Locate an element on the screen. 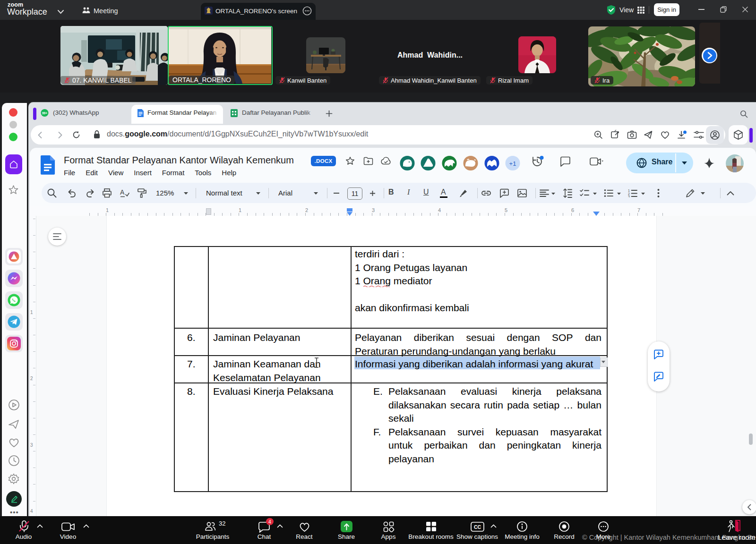  svg-text: A is located at coordinates (122, 192).